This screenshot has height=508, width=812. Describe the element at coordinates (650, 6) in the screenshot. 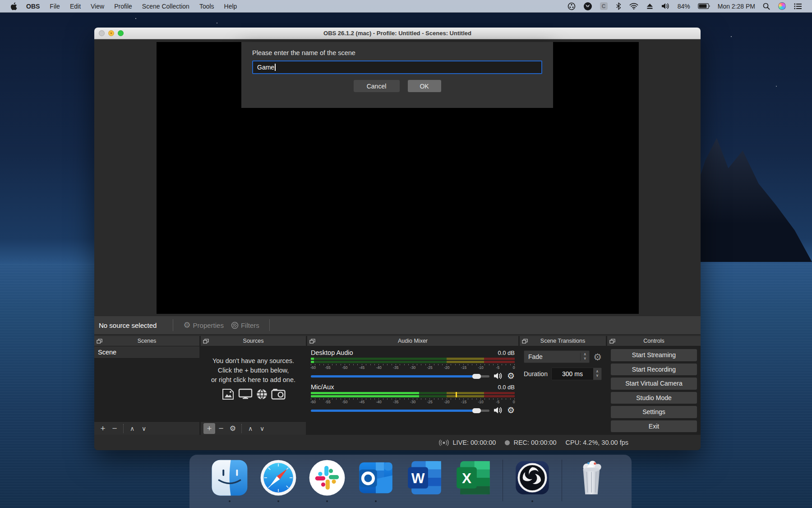

I see `eject-icon` at that location.